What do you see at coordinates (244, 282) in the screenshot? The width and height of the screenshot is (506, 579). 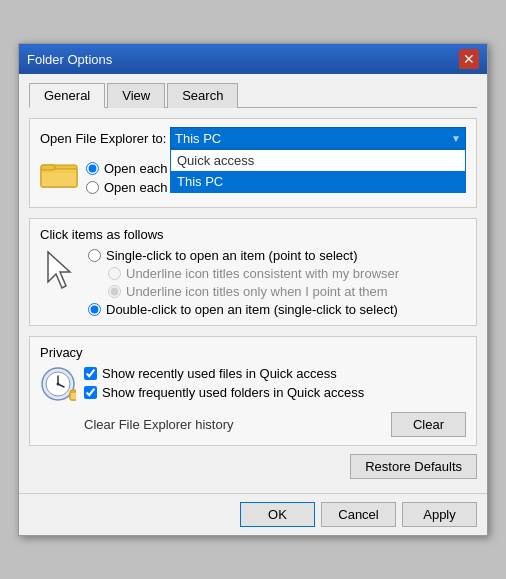 I see `click-items-options: Single-click to open an item (point to s…` at bounding box center [244, 282].